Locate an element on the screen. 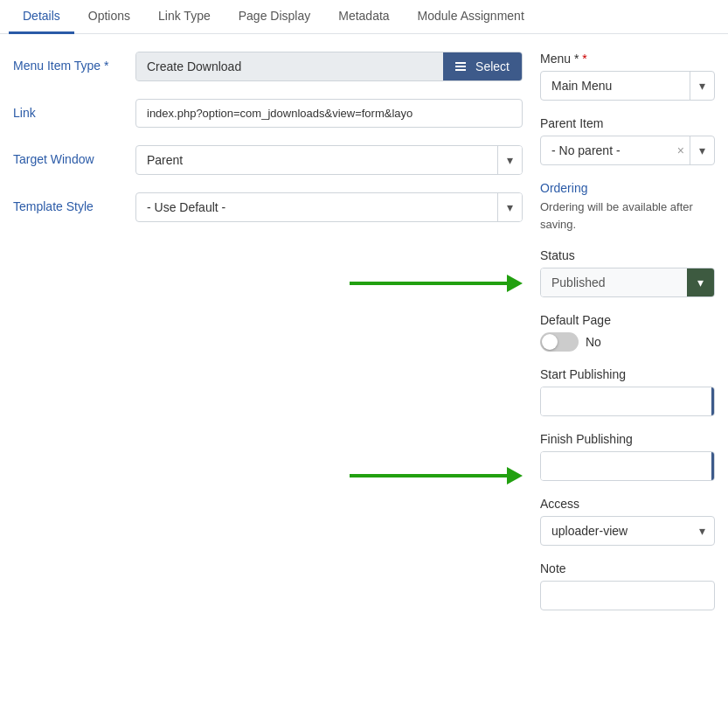 The width and height of the screenshot is (728, 704). list-icon is located at coordinates (461, 66).